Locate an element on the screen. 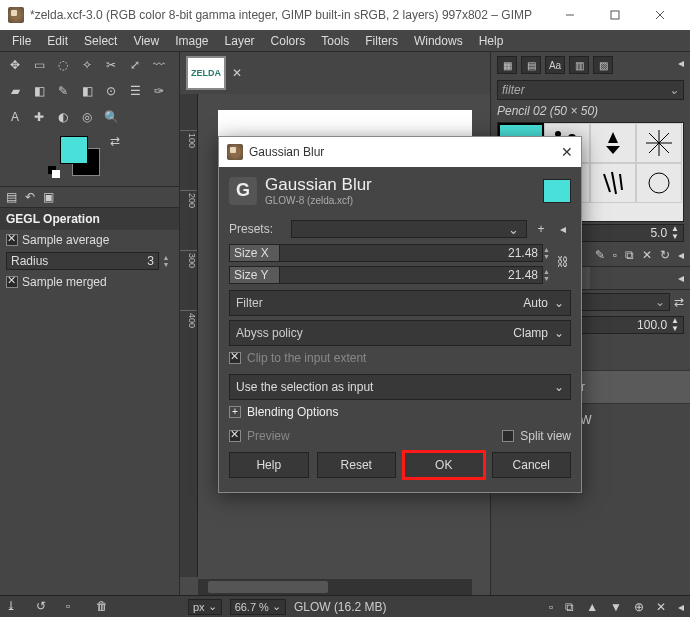  menu-tools: Tools is located at coordinates (335, 41).